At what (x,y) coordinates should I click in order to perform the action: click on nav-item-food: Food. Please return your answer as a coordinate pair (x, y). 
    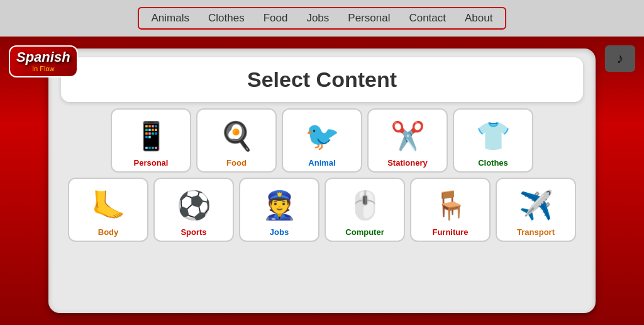
    Looking at the image, I should click on (275, 18).